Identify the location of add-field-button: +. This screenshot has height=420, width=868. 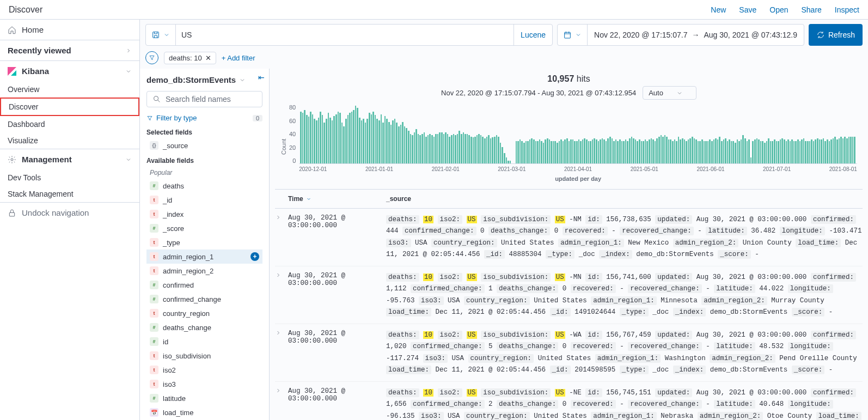
(255, 257).